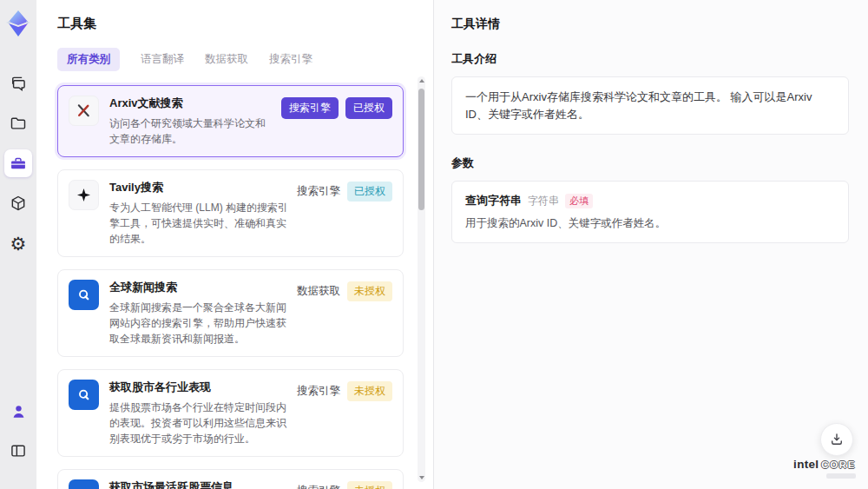 The image size is (868, 489). Describe the element at coordinates (83, 485) in the screenshot. I see `active-stocks-icon` at that location.